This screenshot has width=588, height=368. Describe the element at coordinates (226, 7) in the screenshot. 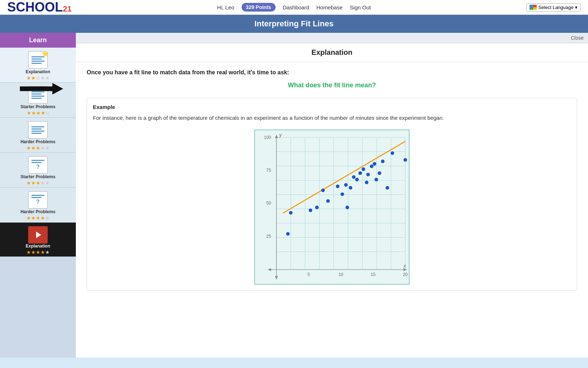

I see `greeting-text: Hi, Leo` at that location.